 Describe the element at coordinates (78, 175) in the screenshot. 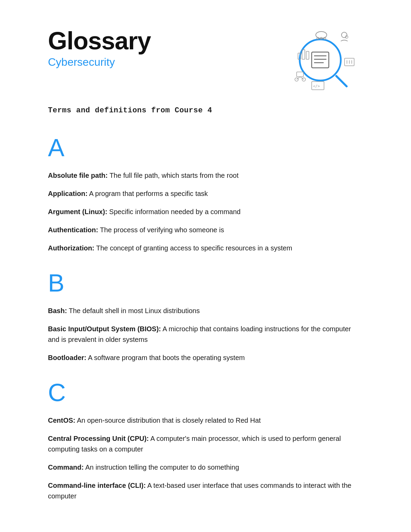

I see `term-name: Absolute file path:` at that location.